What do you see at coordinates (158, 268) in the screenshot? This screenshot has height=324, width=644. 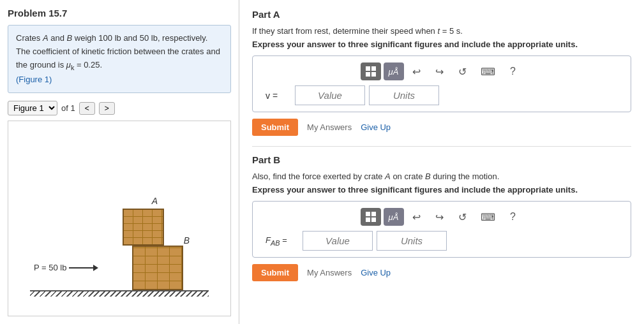 I see `crate-b-lines` at bounding box center [158, 268].